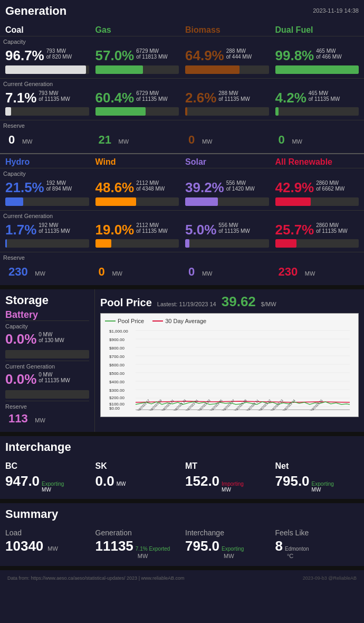  Describe the element at coordinates (137, 194) in the screenshot. I see `wind-capacity-col: 48.6% 2112 MW of 4348 MW` at that location.